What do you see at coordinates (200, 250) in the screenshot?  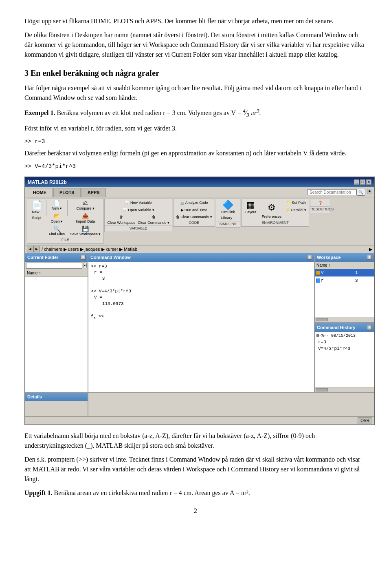 I see `toolbar-row: ◄ ► / chalmers ▶ users ▶ jacques ▶ kurse…` at bounding box center [200, 250].